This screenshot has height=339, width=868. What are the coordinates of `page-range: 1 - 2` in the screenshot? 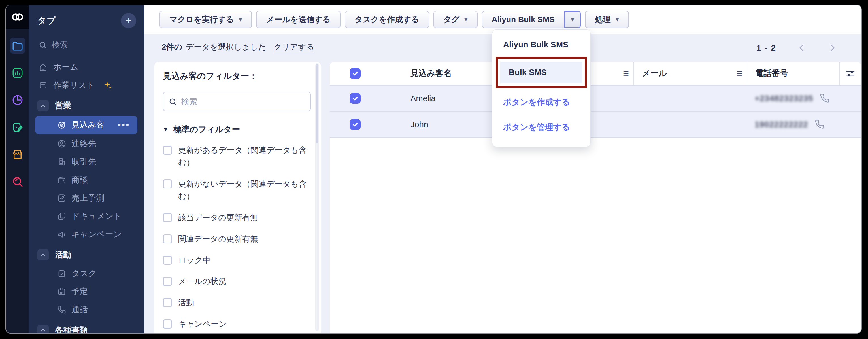 It's located at (766, 48).